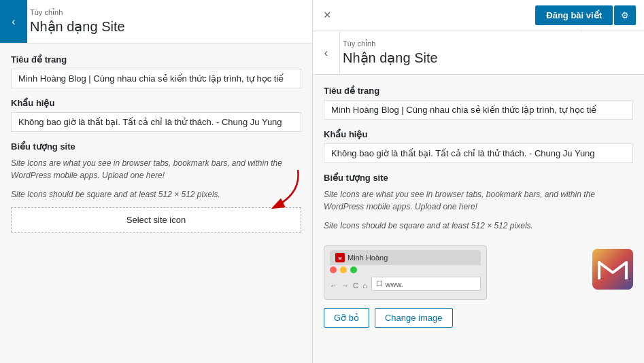 This screenshot has width=644, height=363. I want to click on site-icon-desc2: Site Icons should be square and at least…, so click(156, 194).